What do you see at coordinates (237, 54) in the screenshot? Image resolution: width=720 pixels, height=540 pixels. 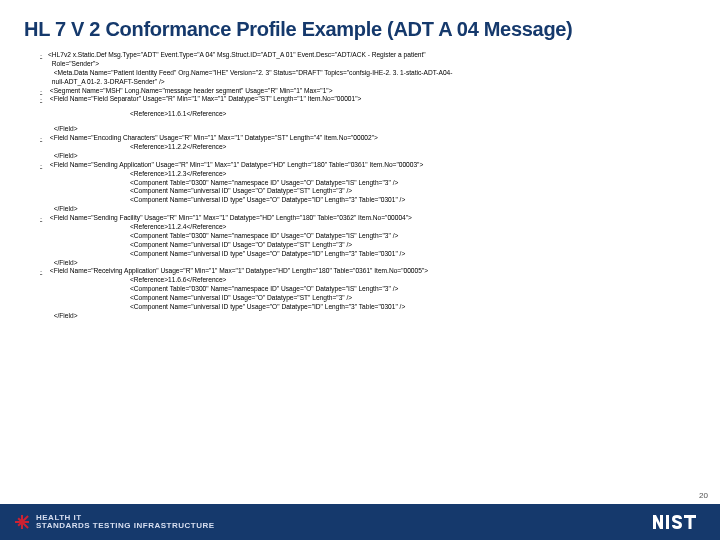 I see `xml-line: <HL7v2 x.Static.Def Msg.Type="ADT" Event…` at bounding box center [237, 54].